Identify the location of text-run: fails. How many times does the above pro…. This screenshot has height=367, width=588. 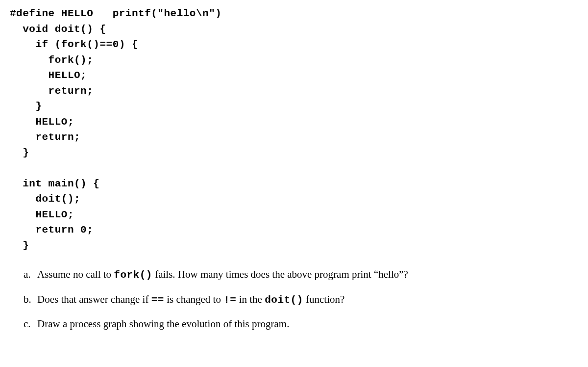
(280, 274).